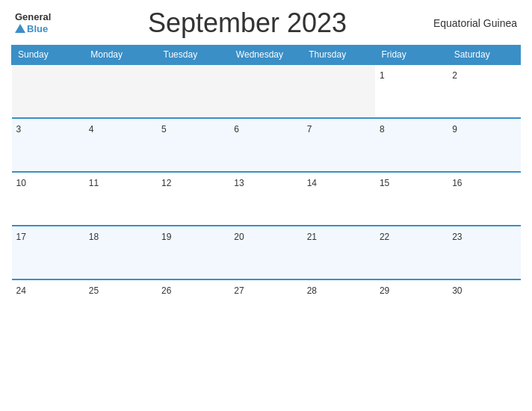 This screenshot has height=411, width=532. What do you see at coordinates (21, 183) in the screenshot?
I see `day-number: 10` at bounding box center [21, 183].